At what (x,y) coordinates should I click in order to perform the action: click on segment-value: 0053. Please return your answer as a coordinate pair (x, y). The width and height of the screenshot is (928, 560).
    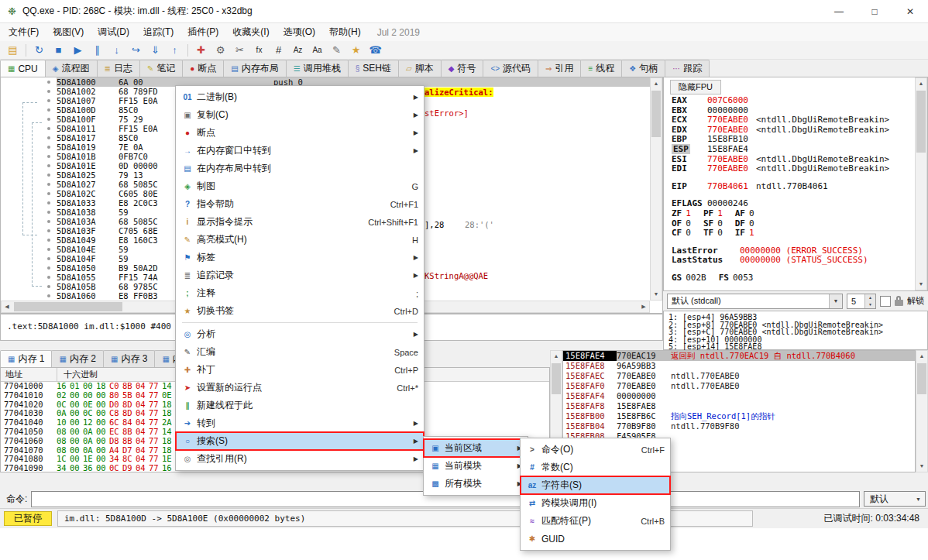
    Looking at the image, I should click on (744, 279).